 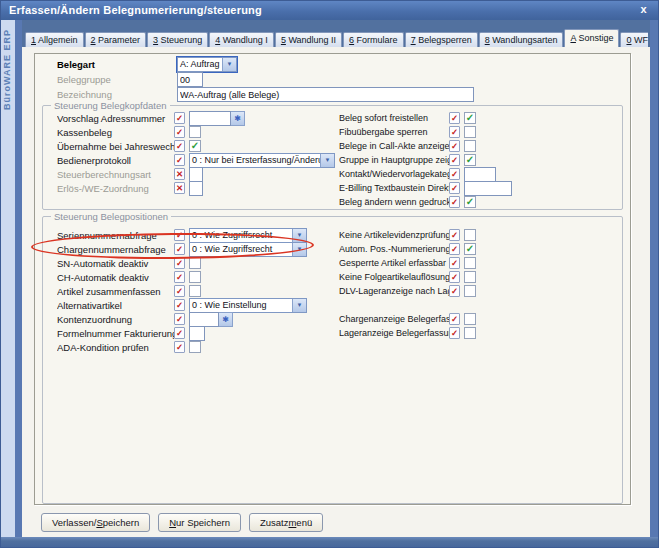 What do you see at coordinates (18, 278) in the screenshot?
I see `window-left-border` at bounding box center [18, 278].